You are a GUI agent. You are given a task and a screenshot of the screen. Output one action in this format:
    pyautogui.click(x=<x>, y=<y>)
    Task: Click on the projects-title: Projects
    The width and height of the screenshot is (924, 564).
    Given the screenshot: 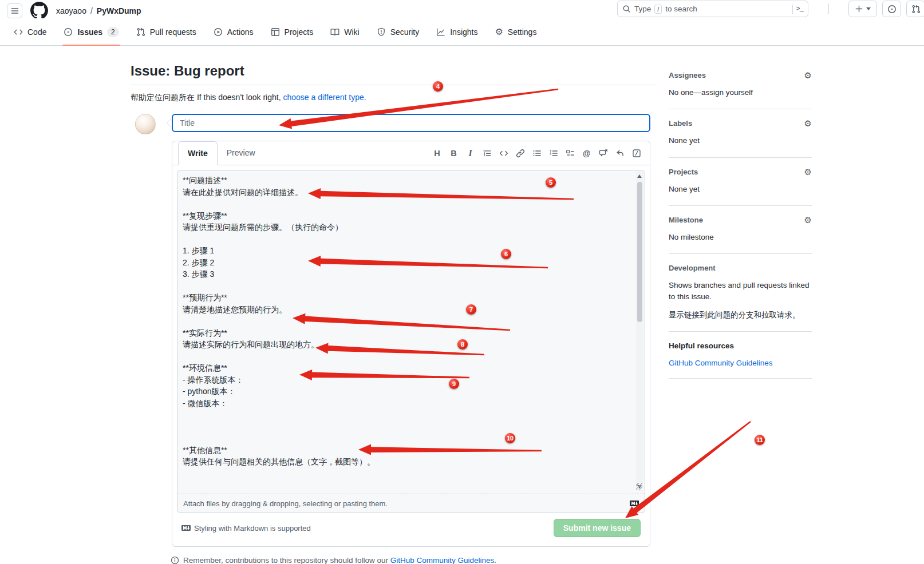 What is the action you would take?
    pyautogui.click(x=684, y=172)
    